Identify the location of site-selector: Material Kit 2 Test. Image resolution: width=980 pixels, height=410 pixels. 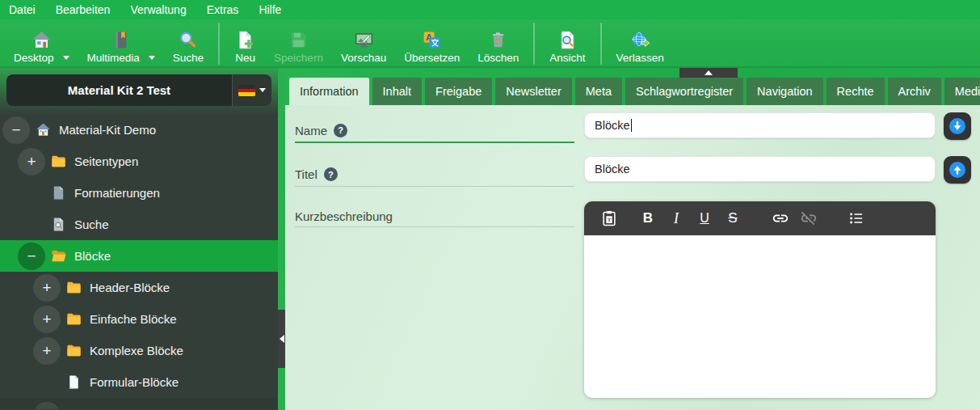
(139, 91).